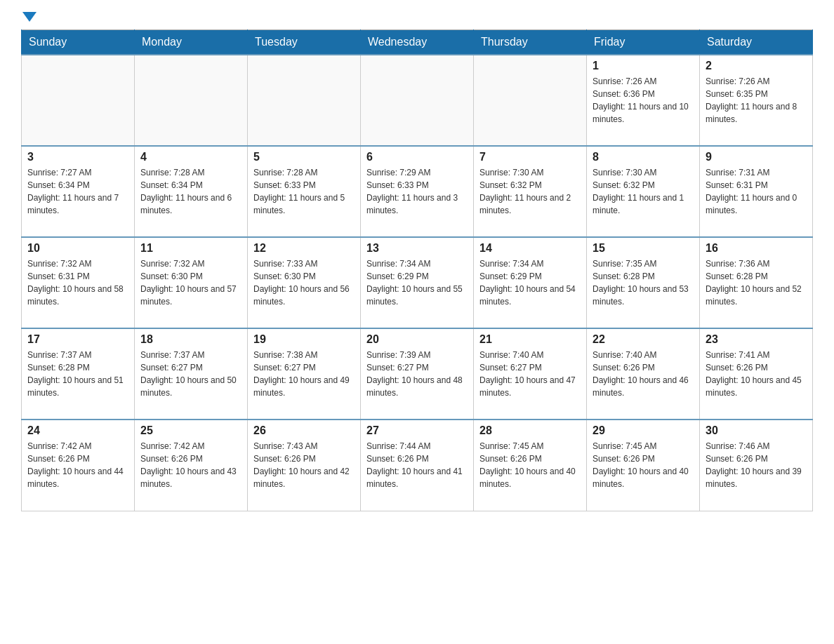 Image resolution: width=834 pixels, height=644 pixels. Describe the element at coordinates (531, 192) in the screenshot. I see `calendar-cell: 7Sunrise: 7:30 AM Sunset: 6:32 PM Daylig…` at that location.